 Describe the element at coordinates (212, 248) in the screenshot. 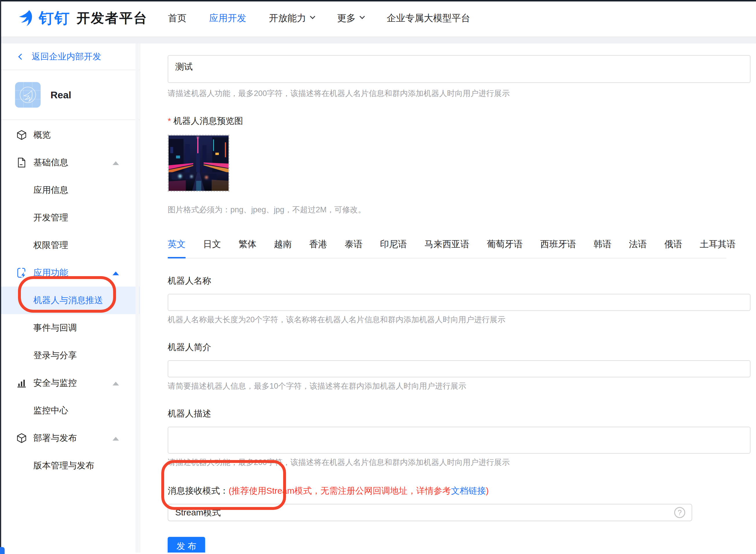

I see `language-tab: 日文` at that location.